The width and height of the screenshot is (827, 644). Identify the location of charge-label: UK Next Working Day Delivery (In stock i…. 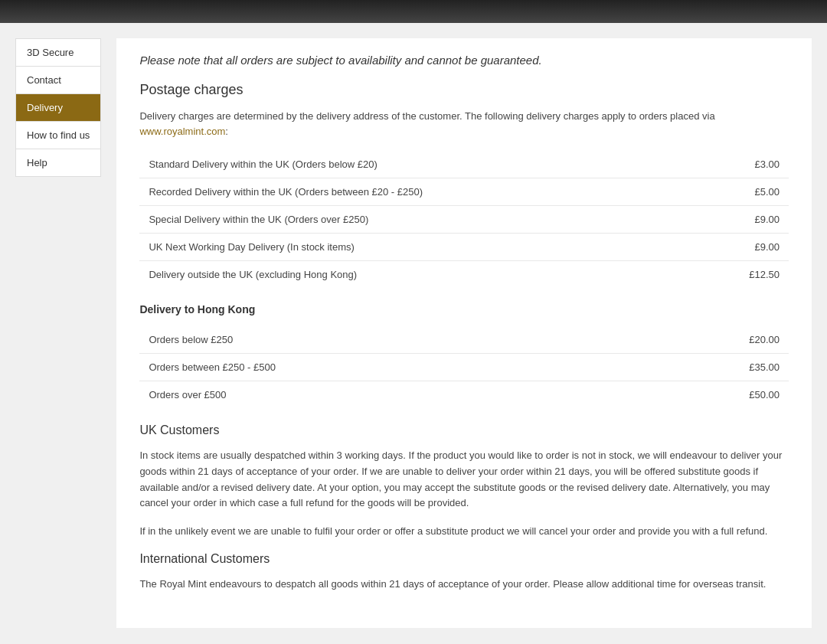
(426, 247).